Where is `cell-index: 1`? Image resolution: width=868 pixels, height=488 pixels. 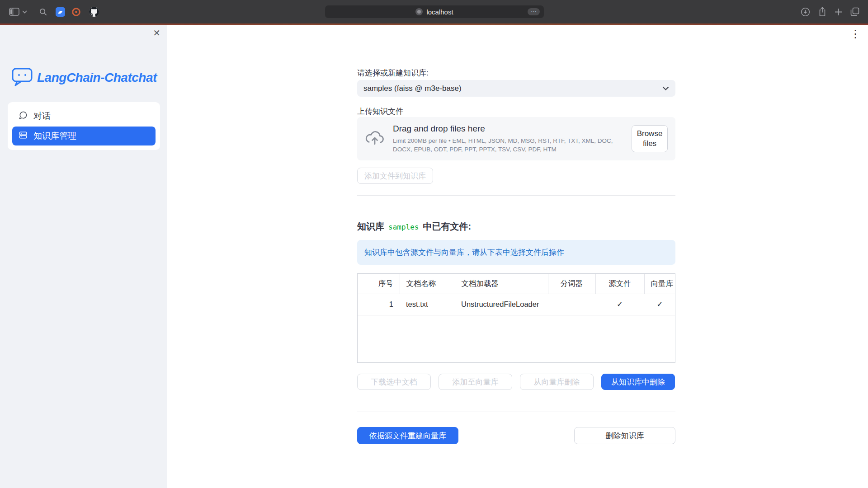 cell-index: 1 is located at coordinates (379, 305).